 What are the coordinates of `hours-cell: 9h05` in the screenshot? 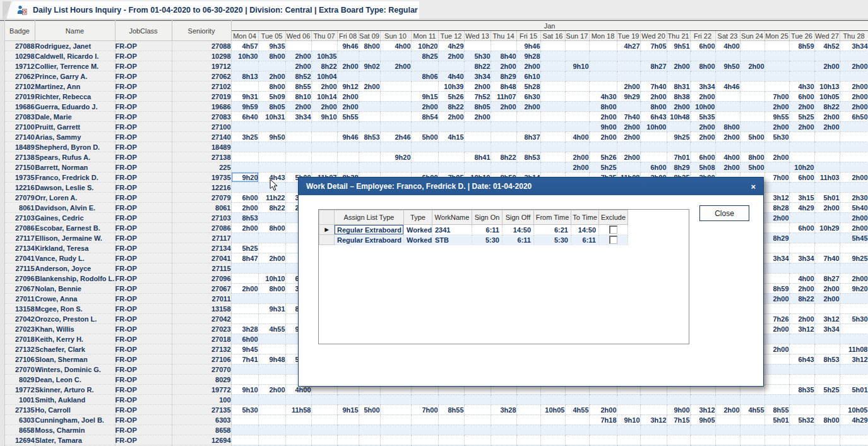 It's located at (703, 420).